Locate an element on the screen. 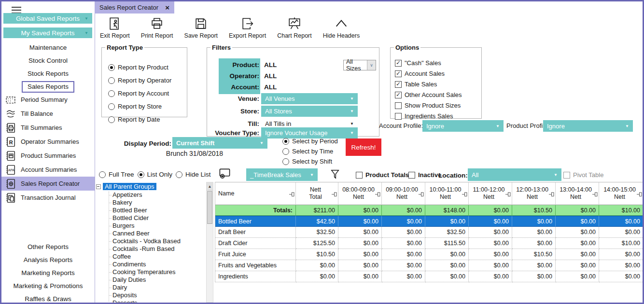 The height and width of the screenshot is (304, 644). sidebar-link-marketing-reports: Marketing Reports is located at coordinates (48, 273).